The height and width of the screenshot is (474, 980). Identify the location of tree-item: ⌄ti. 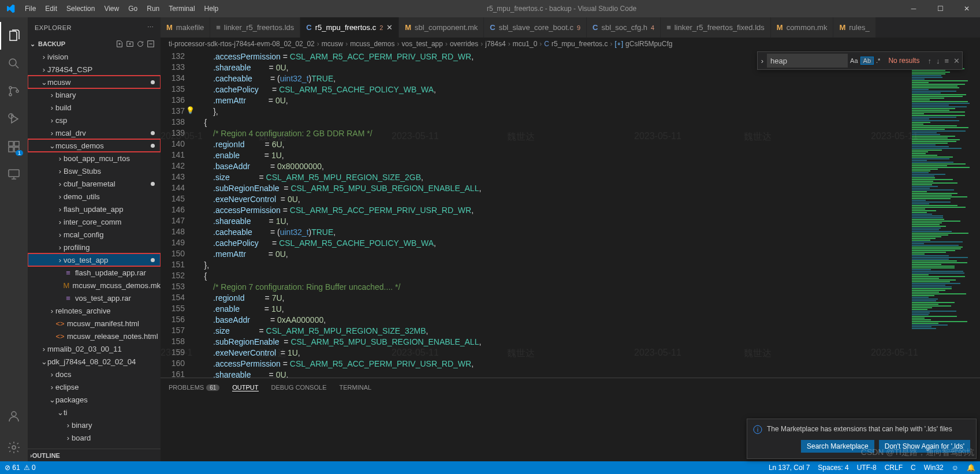
(94, 412).